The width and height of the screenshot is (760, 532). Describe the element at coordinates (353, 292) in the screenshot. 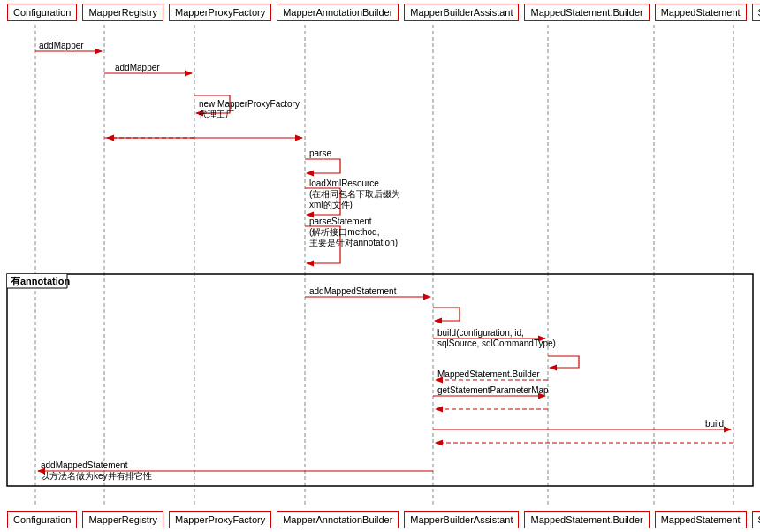

I see `label-addmapped: addMappedStatement` at that location.